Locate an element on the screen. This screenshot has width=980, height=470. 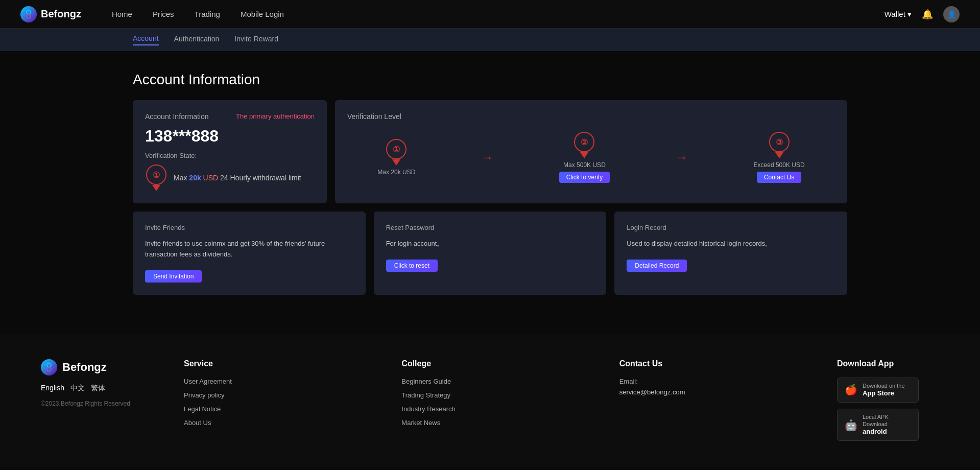
badge-row: ① Max 20k USD 24 Hourly withdrawal limit is located at coordinates (230, 178).